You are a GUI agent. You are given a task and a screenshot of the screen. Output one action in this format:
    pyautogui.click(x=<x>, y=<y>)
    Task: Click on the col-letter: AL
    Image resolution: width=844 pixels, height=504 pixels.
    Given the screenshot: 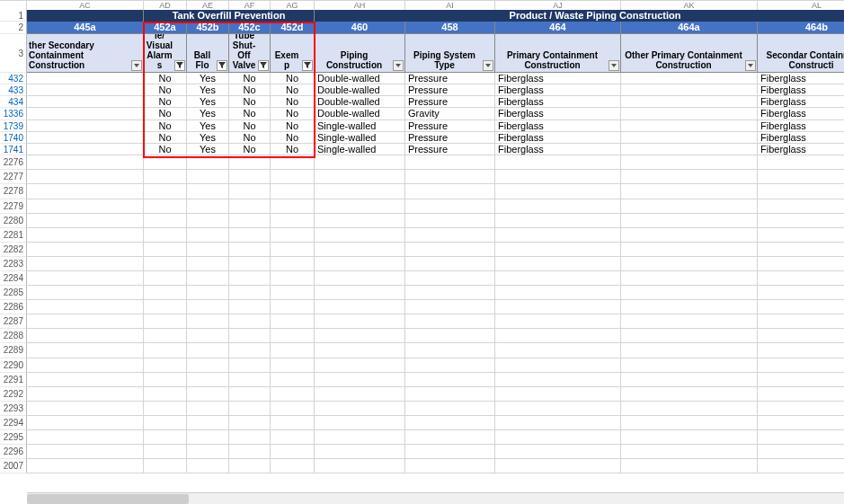 What is the action you would take?
    pyautogui.click(x=801, y=5)
    